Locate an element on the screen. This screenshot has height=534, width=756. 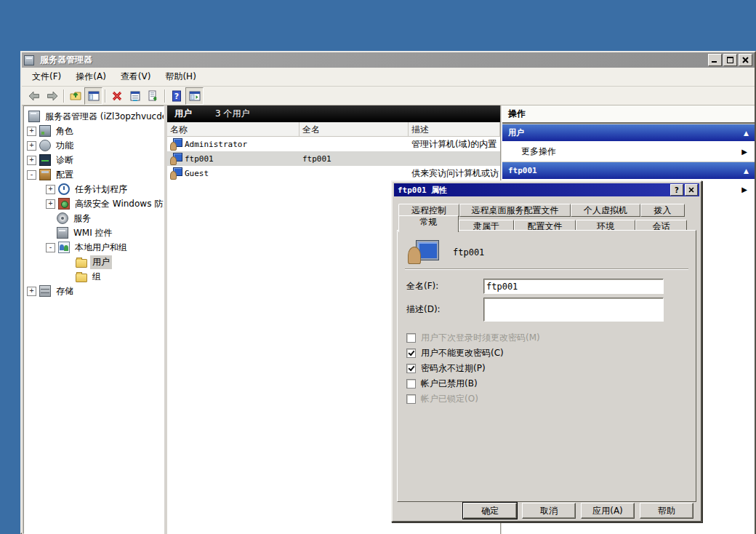
fullname-input is located at coordinates (574, 287).